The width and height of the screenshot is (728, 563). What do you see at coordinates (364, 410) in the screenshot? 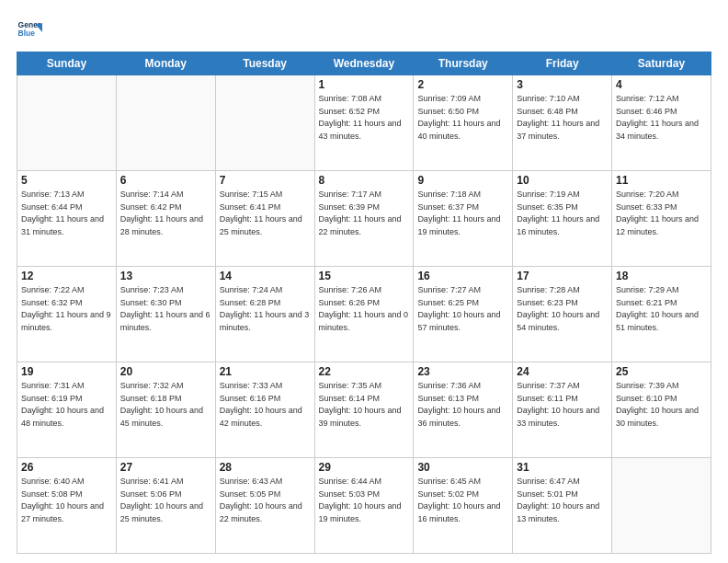
I see `calendar-cell: 22Sunrise: 7:35 AM Sunset: 6:14 PM Dayli…` at bounding box center [364, 410].